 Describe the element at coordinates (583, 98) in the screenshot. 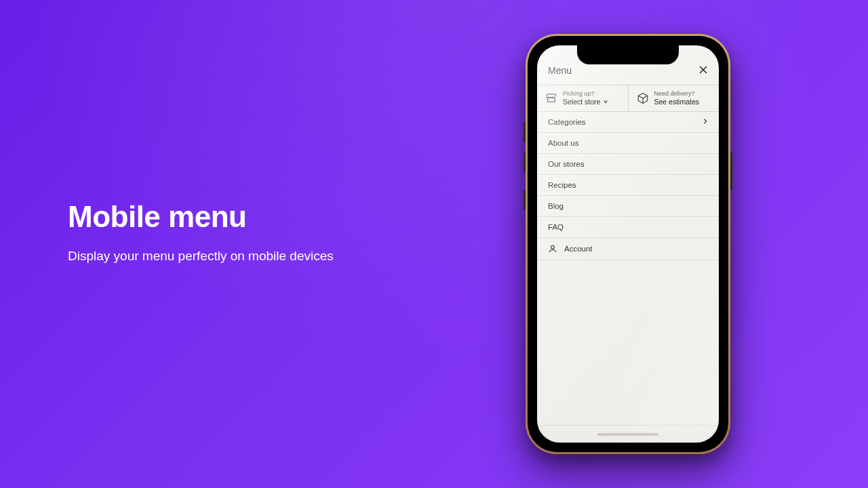

I see `pickup-selector: Picking up? Select store` at that location.